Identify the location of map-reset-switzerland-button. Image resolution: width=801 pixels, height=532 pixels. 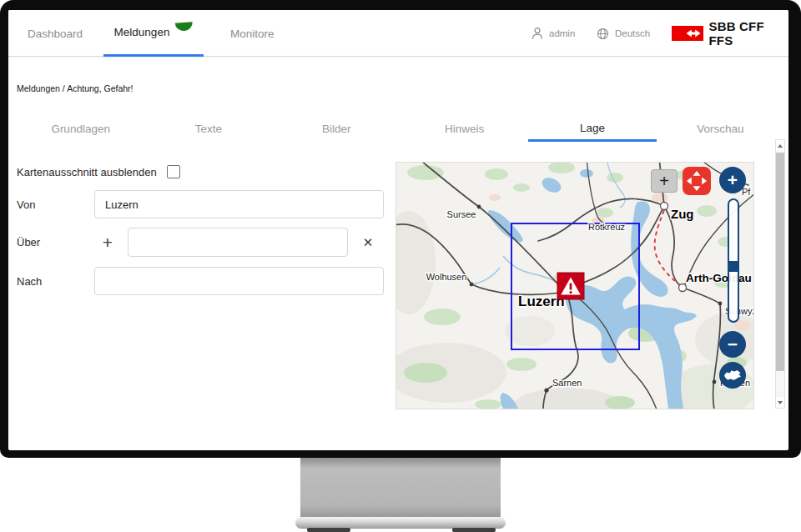
(733, 375).